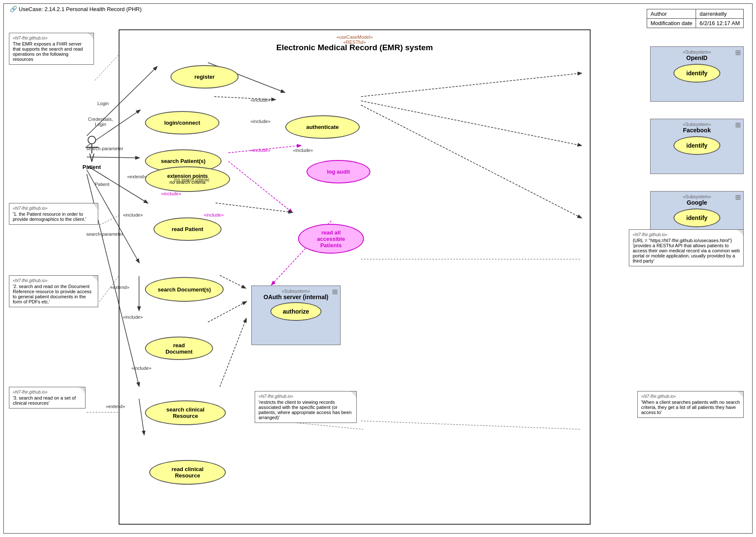  I want to click on extend-label1: «extend», so click(137, 177).